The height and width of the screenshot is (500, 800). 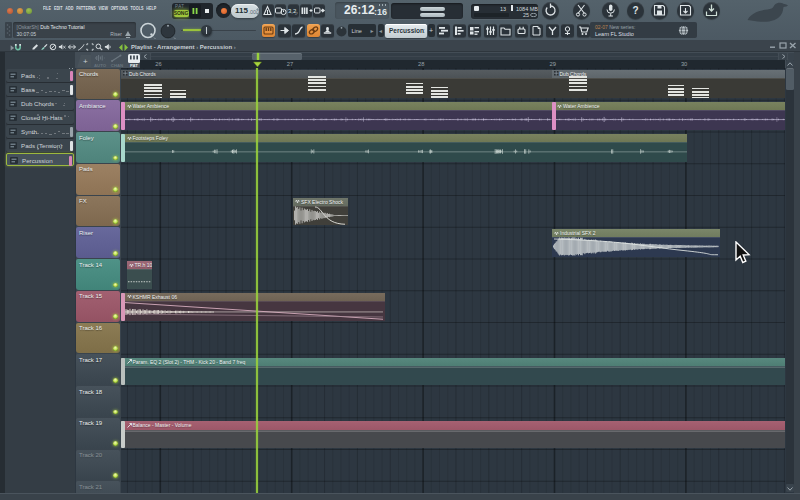 What do you see at coordinates (790, 276) in the screenshot?
I see `vertical-scrollbar` at bounding box center [790, 276].